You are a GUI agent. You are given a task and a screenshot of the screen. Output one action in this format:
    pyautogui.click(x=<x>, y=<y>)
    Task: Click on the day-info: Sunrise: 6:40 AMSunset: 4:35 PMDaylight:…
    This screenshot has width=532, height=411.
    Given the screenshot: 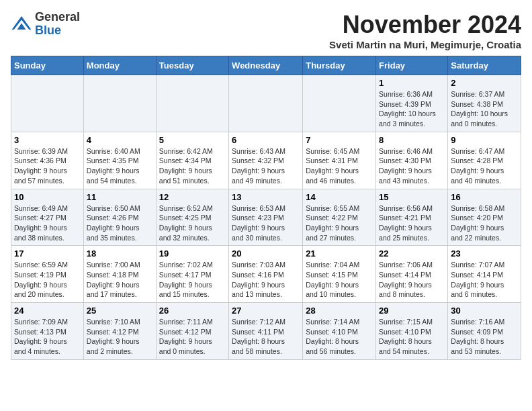 What is the action you would take?
    pyautogui.click(x=120, y=167)
    